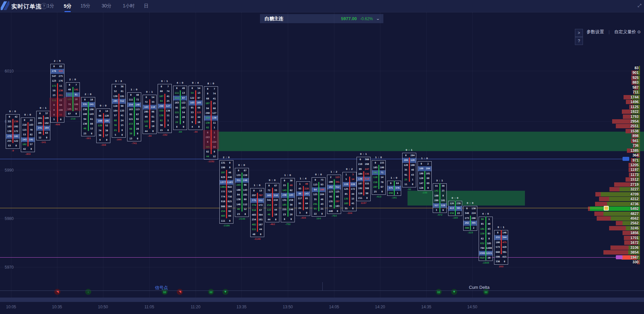 This screenshot has width=644, height=314. Describe the element at coordinates (211, 123) in the screenshot. I see `candle: 8 : 007074604110725946826812733313813811…` at that location.